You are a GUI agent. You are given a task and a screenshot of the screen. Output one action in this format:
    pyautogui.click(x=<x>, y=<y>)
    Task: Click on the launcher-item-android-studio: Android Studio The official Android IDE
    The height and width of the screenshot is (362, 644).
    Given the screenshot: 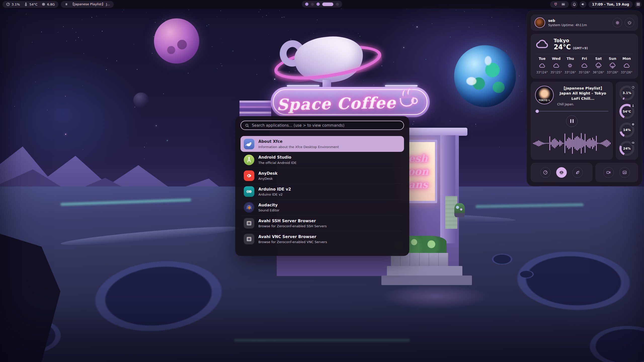 What is the action you would take?
    pyautogui.click(x=322, y=160)
    